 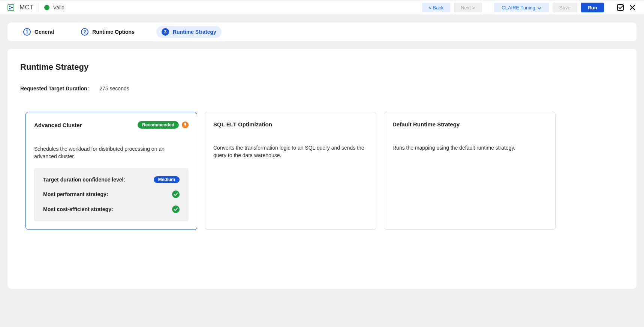 I want to click on step-label: General, so click(x=44, y=32).